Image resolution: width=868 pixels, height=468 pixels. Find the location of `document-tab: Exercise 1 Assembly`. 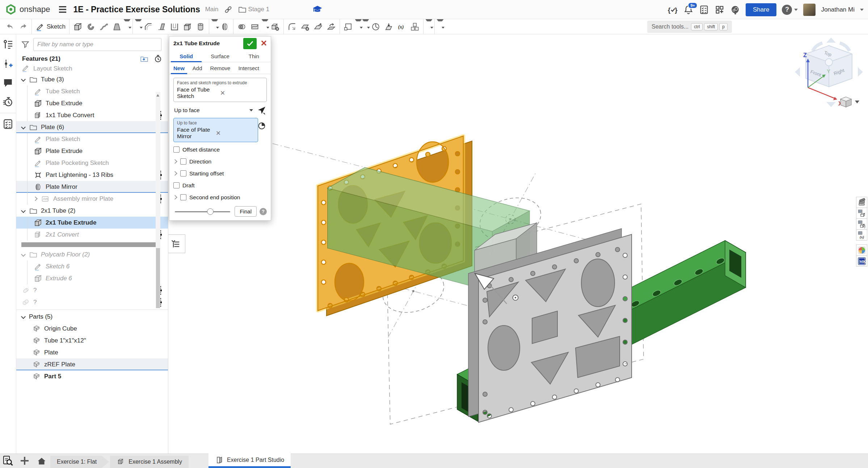

document-tab: Exercise 1 Assembly is located at coordinates (149, 462).